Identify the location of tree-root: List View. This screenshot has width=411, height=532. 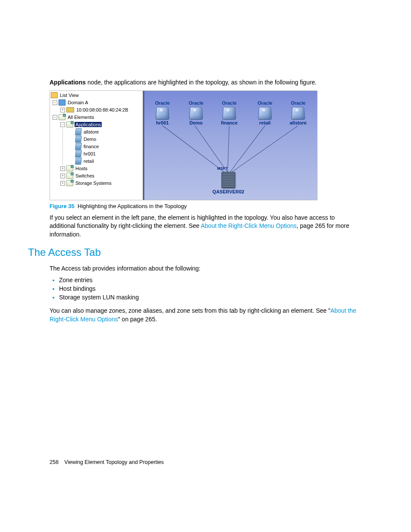
(97, 96).